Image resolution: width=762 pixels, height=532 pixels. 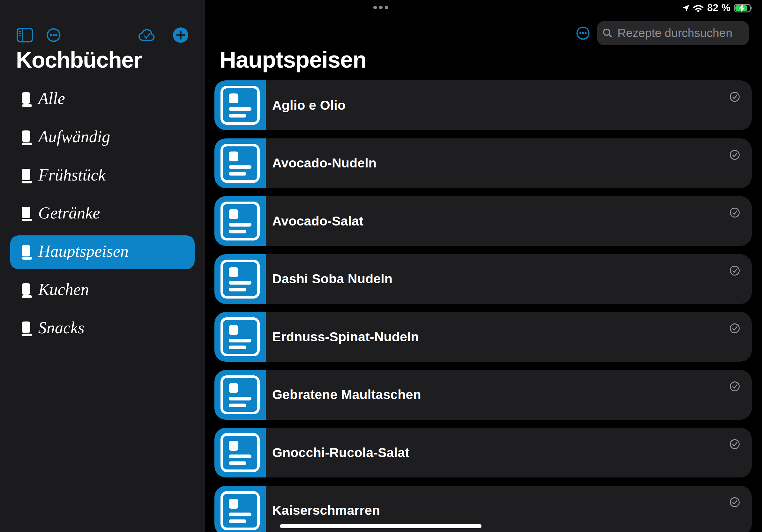 I want to click on recipe-title: Aglio e Olio, so click(x=309, y=105).